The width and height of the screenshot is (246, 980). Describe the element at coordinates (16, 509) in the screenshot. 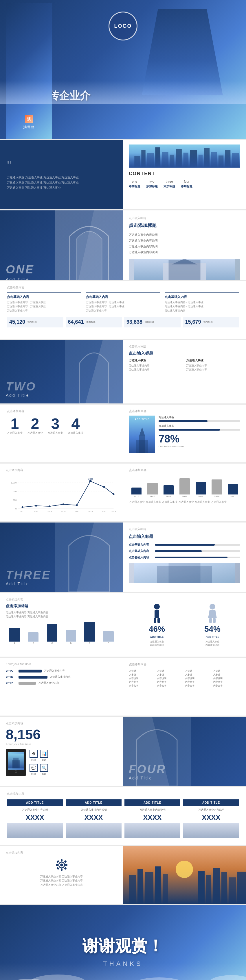

I see `svg-text: 0` at that location.